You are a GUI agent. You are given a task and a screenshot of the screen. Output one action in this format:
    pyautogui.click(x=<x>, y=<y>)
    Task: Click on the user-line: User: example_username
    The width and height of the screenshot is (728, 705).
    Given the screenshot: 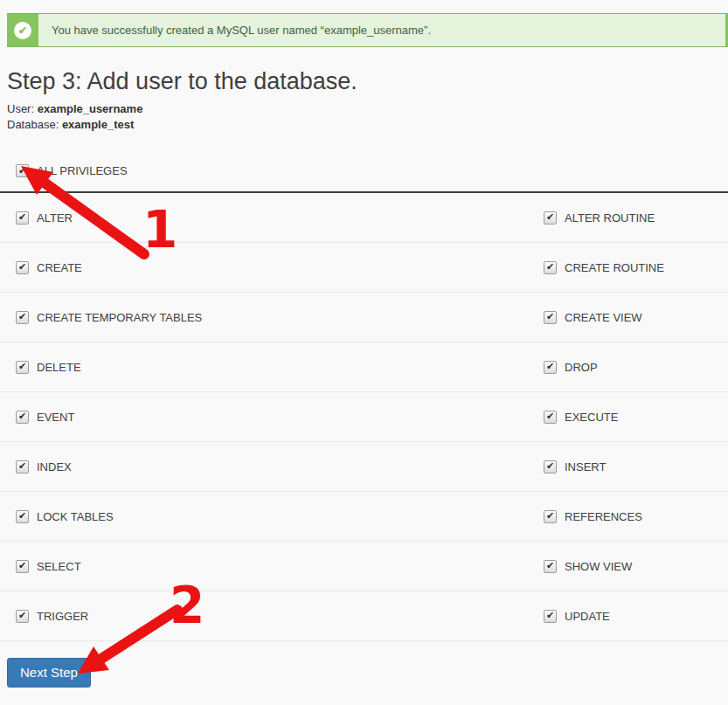 What is the action you would take?
    pyautogui.click(x=367, y=109)
    